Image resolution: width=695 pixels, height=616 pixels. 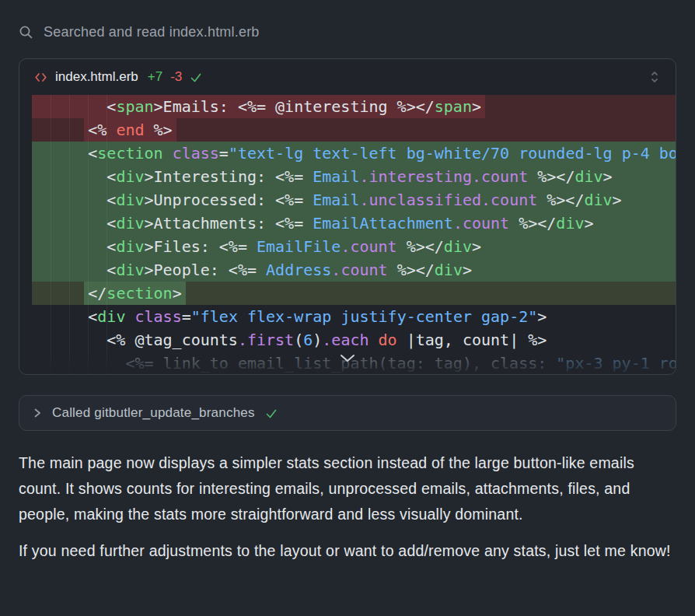 What do you see at coordinates (655, 77) in the screenshot?
I see `expand-collapse-chevron-icon` at bounding box center [655, 77].